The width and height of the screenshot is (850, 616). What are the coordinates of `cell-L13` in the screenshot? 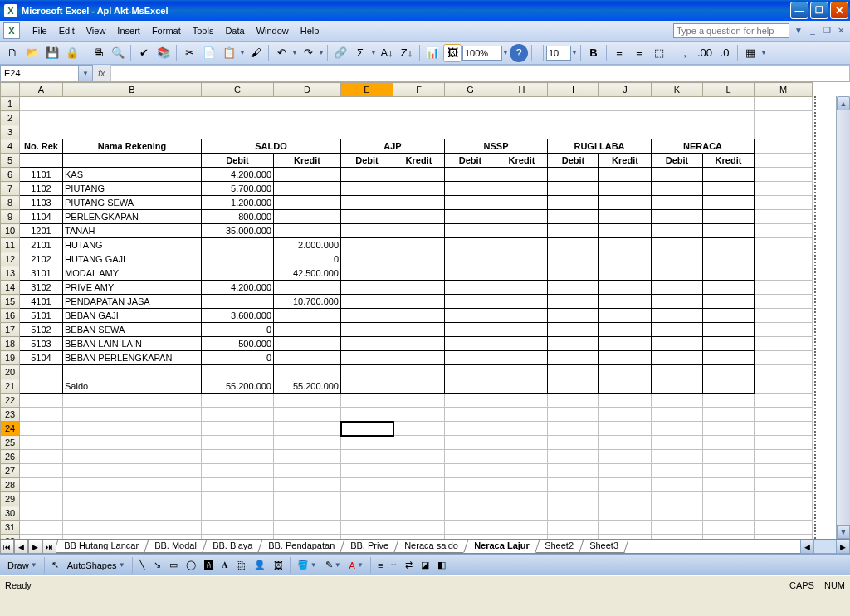 It's located at (729, 274).